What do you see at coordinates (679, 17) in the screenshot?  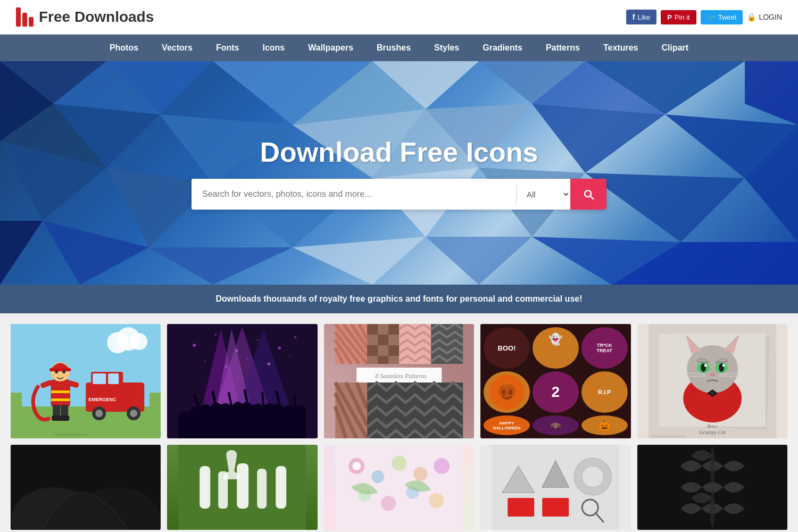 I see `pinterest-button: P Pin it` at bounding box center [679, 17].